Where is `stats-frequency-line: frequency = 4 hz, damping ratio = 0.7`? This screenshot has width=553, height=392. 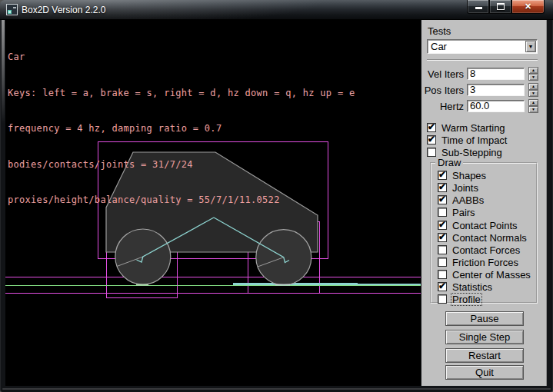 stats-frequency-line: frequency = 4 hz, damping ratio = 0.7 is located at coordinates (182, 129).